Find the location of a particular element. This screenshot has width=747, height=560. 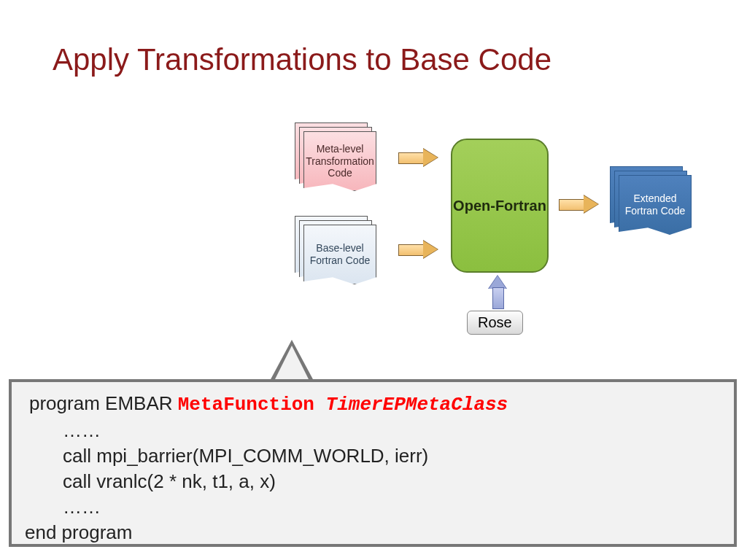

node-rose: Rose is located at coordinates (495, 322).